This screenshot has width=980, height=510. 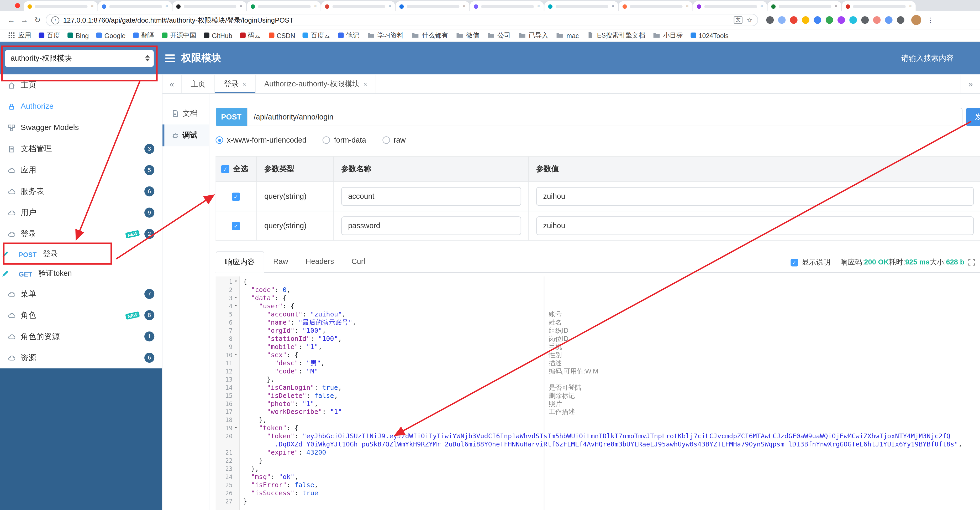 What do you see at coordinates (186, 113) in the screenshot?
I see `tab-doc-view: 文档` at bounding box center [186, 113].